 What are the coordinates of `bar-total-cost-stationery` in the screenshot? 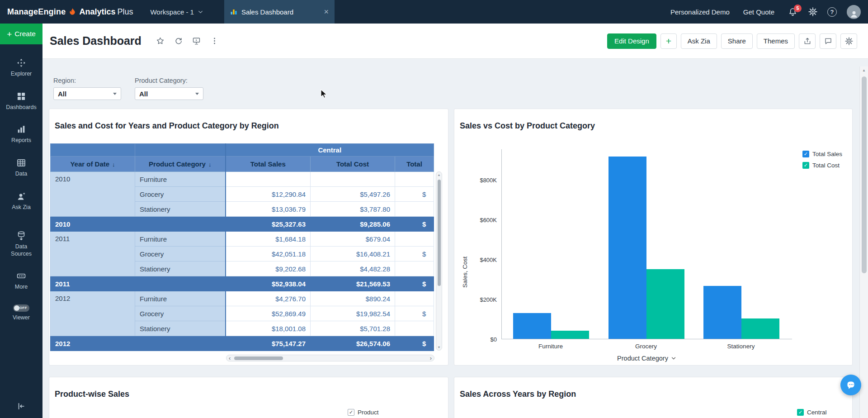 It's located at (760, 328).